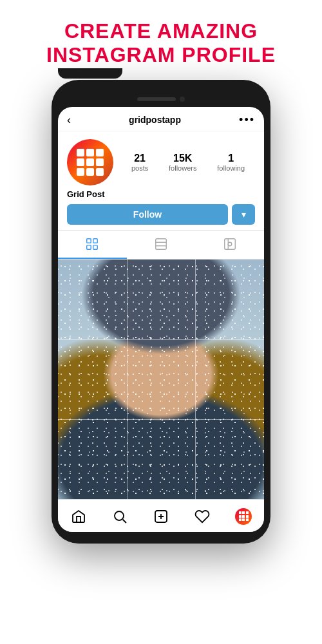 This screenshot has height=644, width=322. Describe the element at coordinates (161, 245) in the screenshot. I see `profile-tabs` at that location.